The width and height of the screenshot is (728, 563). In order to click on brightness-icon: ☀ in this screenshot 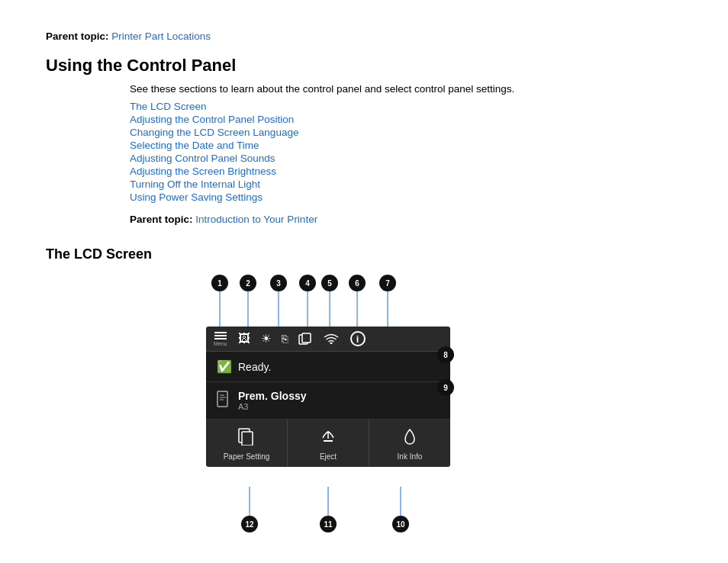, I will do `click(266, 339)`.